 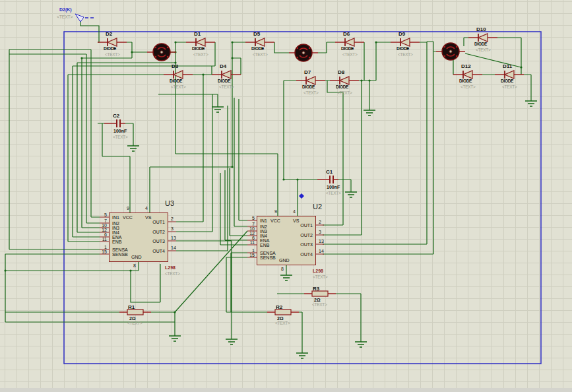 What do you see at coordinates (268, 257) in the screenshot?
I see `pin-name: SENSB` at bounding box center [268, 257].